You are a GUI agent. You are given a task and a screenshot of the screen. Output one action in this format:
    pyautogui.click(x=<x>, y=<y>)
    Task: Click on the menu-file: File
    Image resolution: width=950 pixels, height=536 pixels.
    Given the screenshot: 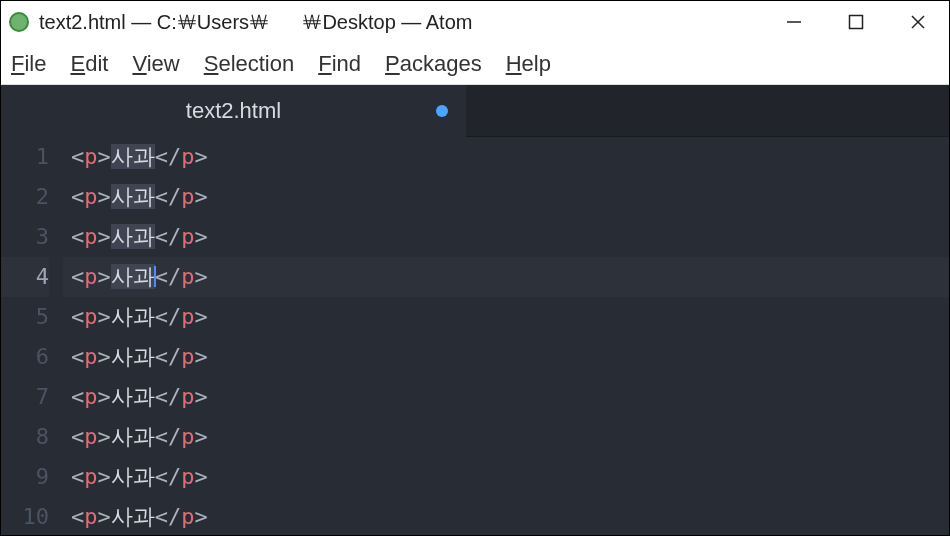 What is the action you would take?
    pyautogui.click(x=28, y=64)
    